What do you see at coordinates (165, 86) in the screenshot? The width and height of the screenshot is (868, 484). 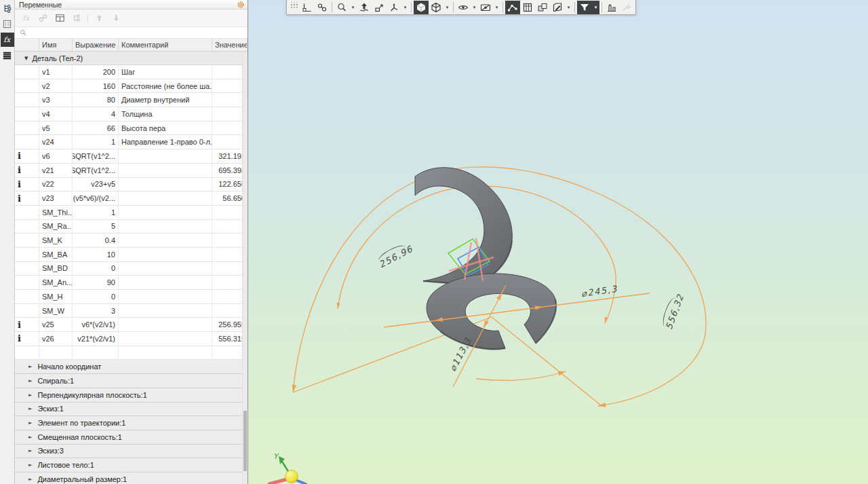 I see `variable-comment-cell: Расстояние (не более ша...` at bounding box center [165, 86].